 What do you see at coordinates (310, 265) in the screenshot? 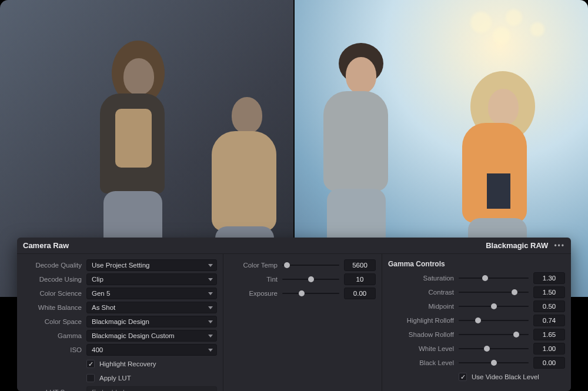
I see `color-temp-slider` at bounding box center [310, 265].